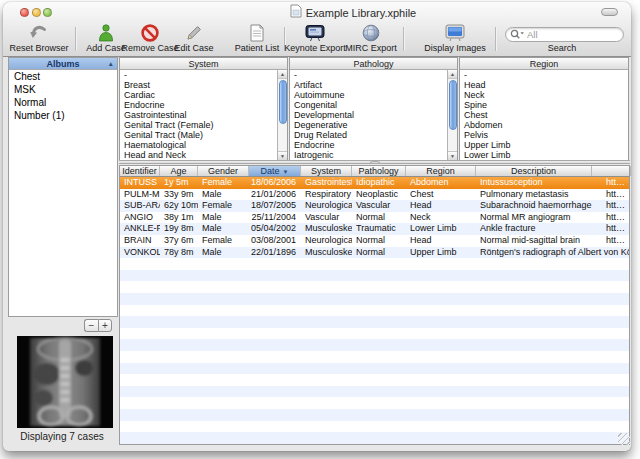 The image size is (640, 459). Describe the element at coordinates (286, 172) in the screenshot. I see `sort-descending-icon: ▼` at that location.